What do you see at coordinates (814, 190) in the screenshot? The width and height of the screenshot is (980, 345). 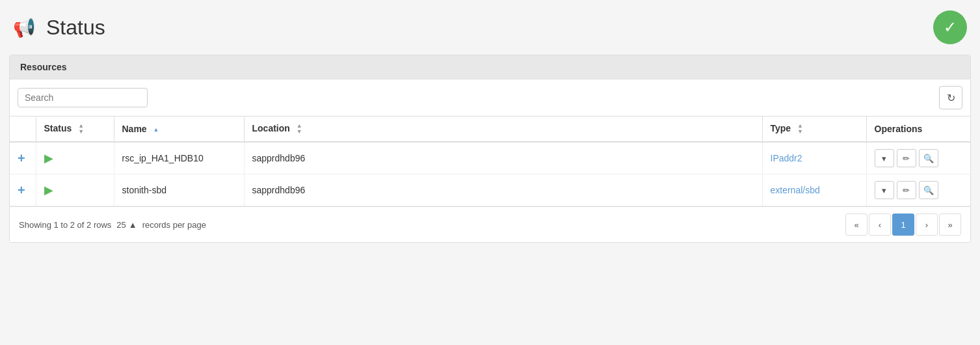 I see `row2-type-cell: external/sbd` at bounding box center [814, 190].